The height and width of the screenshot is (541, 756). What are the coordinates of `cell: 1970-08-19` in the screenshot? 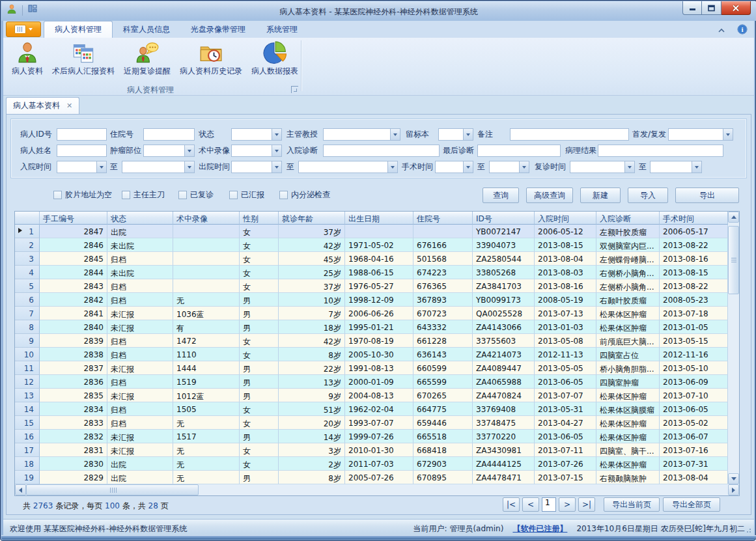 It's located at (379, 341).